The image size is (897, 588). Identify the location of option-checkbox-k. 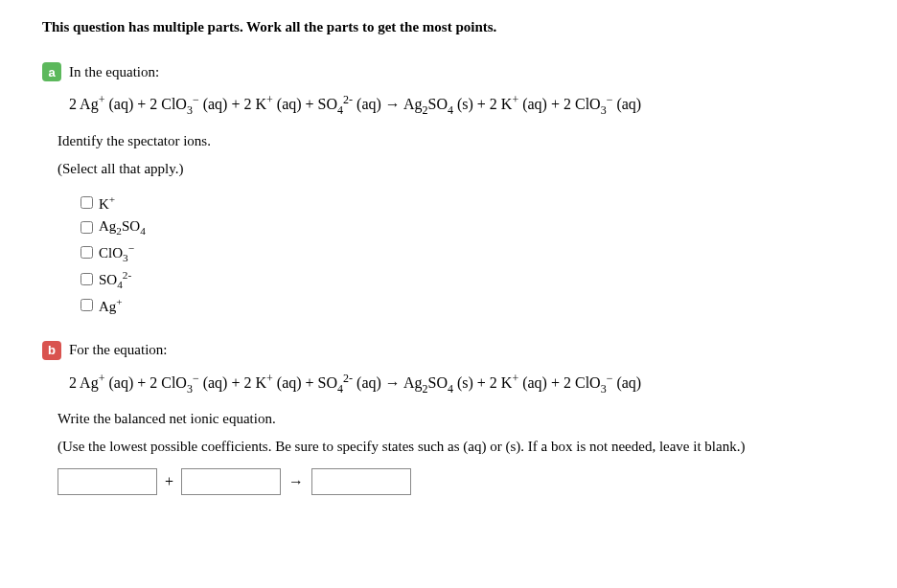
(86, 203).